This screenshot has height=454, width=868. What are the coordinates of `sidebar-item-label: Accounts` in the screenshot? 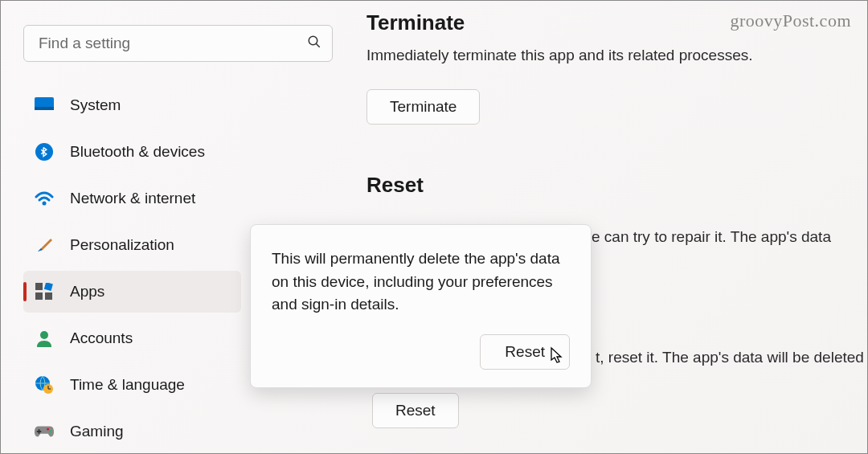 It's located at (101, 338).